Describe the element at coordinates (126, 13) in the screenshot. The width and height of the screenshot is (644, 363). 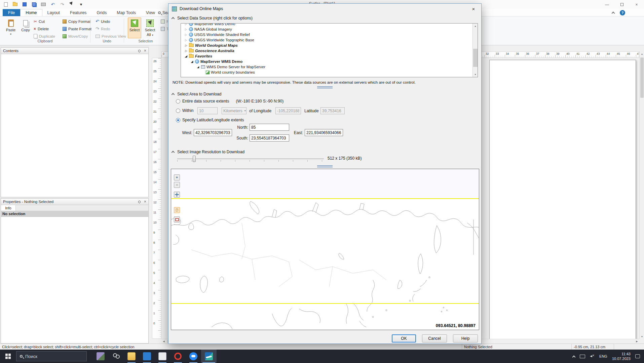
I see `tab-map-tools: Map Tools` at that location.